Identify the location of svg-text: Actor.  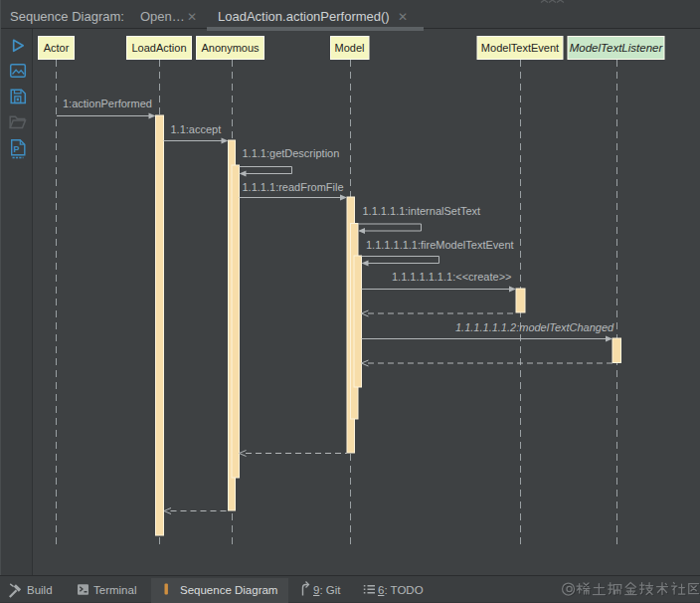
(57, 48).